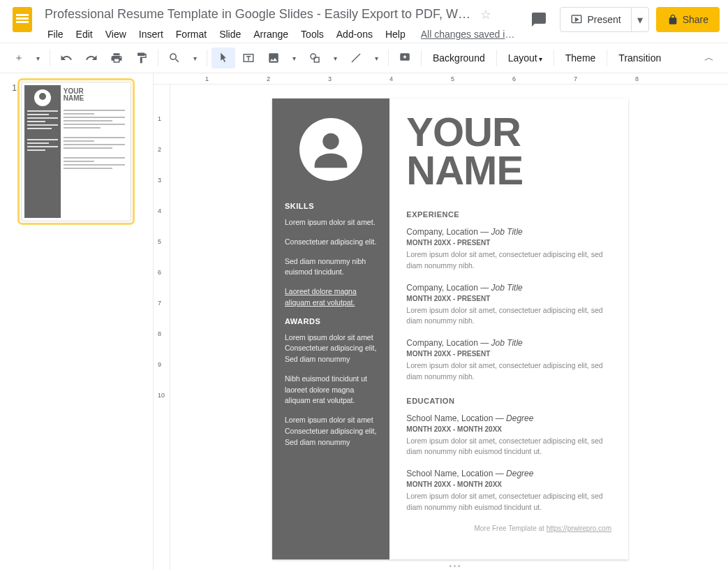 The width and height of the screenshot is (728, 572). What do you see at coordinates (76, 152) in the screenshot?
I see `slide-thumbnail-1: YOURNAME` at bounding box center [76, 152].